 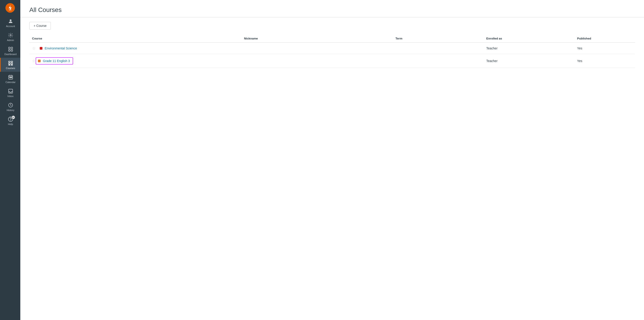 I want to click on course-link-1: Environmental Science, so click(x=61, y=48).